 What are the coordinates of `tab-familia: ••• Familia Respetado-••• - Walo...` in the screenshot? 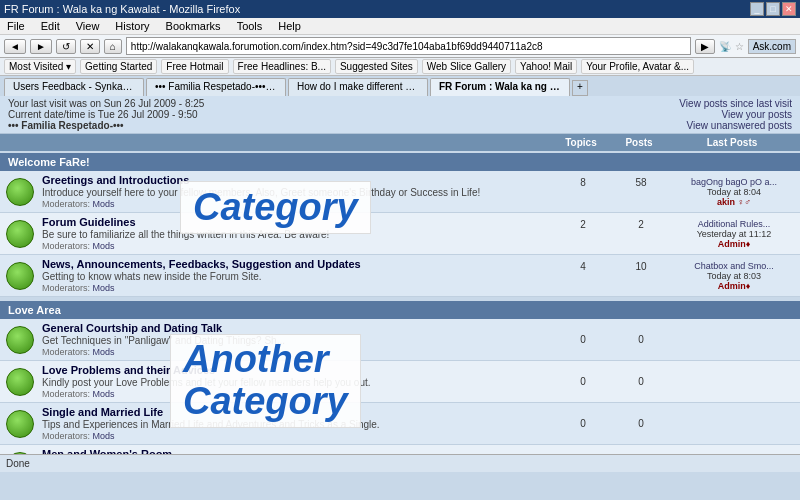 It's located at (216, 87).